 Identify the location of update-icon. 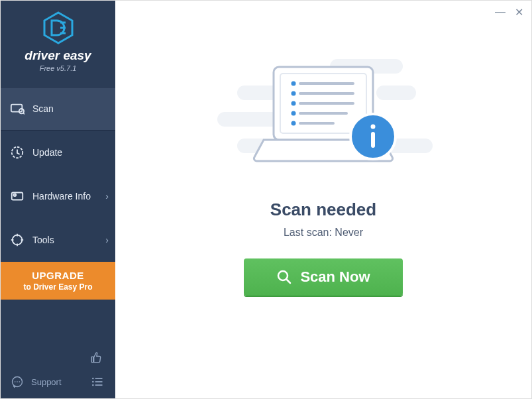
(17, 152).